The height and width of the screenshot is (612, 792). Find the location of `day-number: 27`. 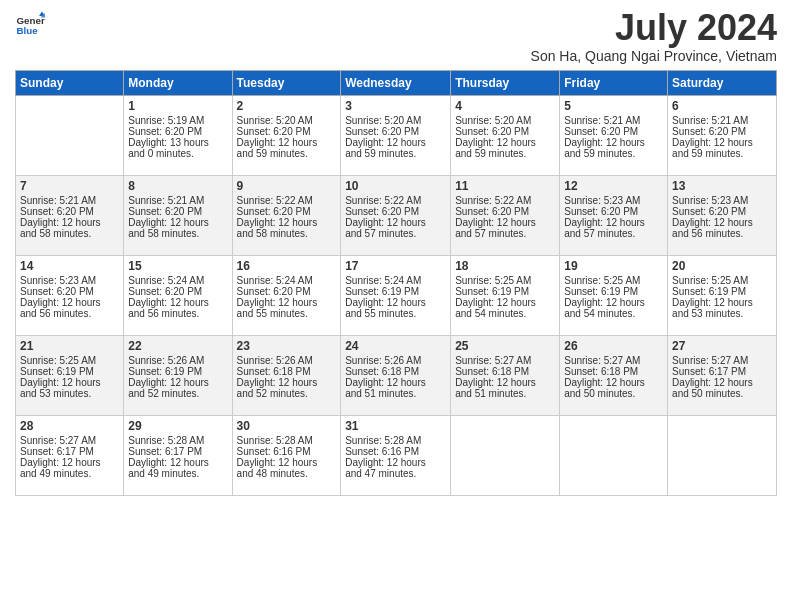

day-number: 27 is located at coordinates (722, 346).